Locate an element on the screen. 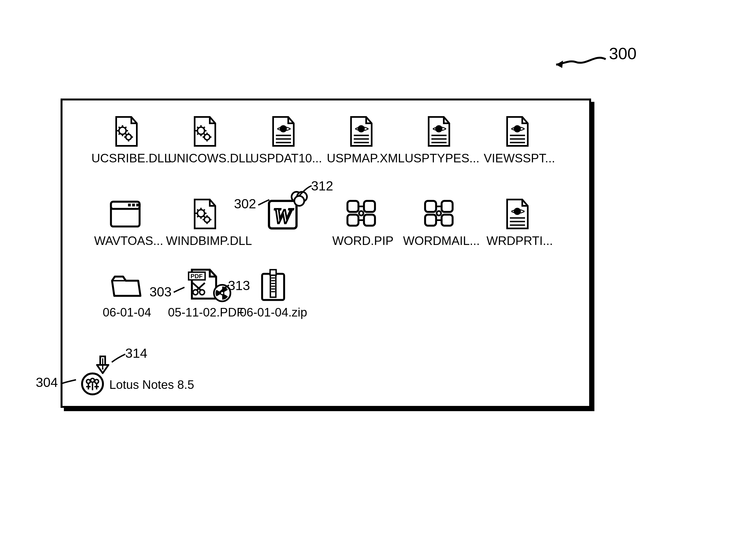  callout-303: 303 is located at coordinates (161, 292).